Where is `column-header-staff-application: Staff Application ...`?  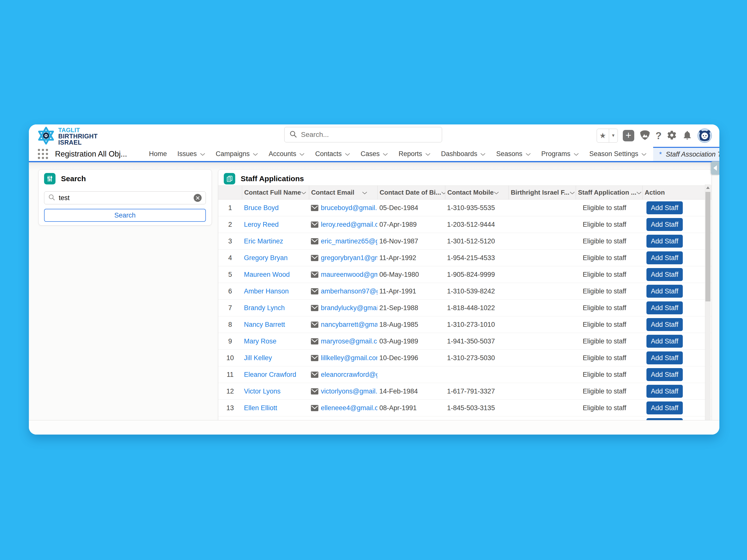
column-header-staff-application: Staff Application ... is located at coordinates (609, 193).